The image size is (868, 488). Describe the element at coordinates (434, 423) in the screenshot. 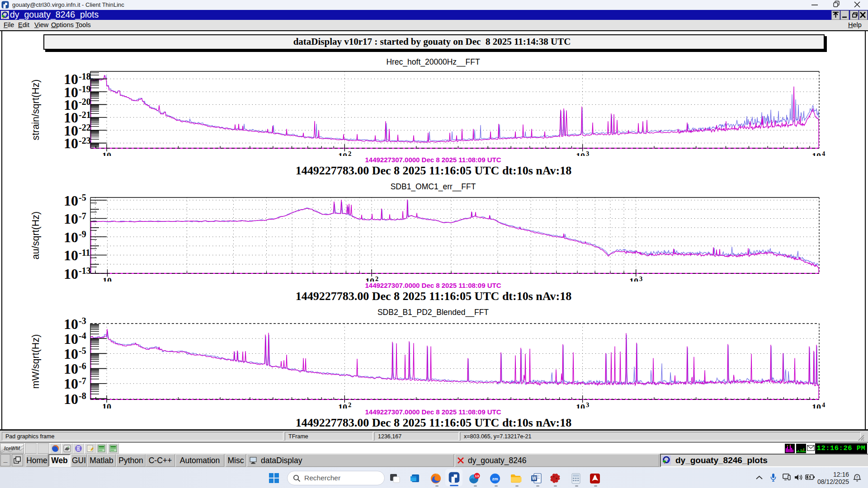

I see `svg-text:1449227783.00 Dec 8 2025 11:16: 1449227783.00 Dec 8 2025 11:16:05 UTC dt…` at that location.